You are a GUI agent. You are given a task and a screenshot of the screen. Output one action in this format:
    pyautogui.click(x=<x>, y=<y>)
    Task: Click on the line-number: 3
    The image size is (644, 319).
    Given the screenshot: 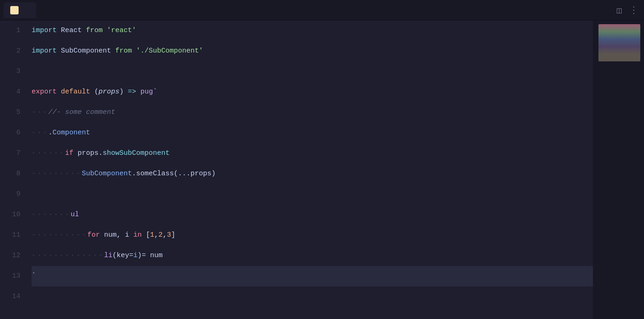 What is the action you would take?
    pyautogui.click(x=14, y=72)
    